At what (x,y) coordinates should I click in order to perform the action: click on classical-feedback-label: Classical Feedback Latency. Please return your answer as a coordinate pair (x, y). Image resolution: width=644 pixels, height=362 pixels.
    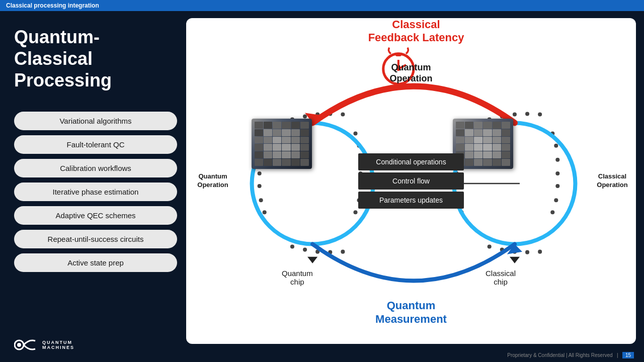
    Looking at the image, I should click on (414, 31).